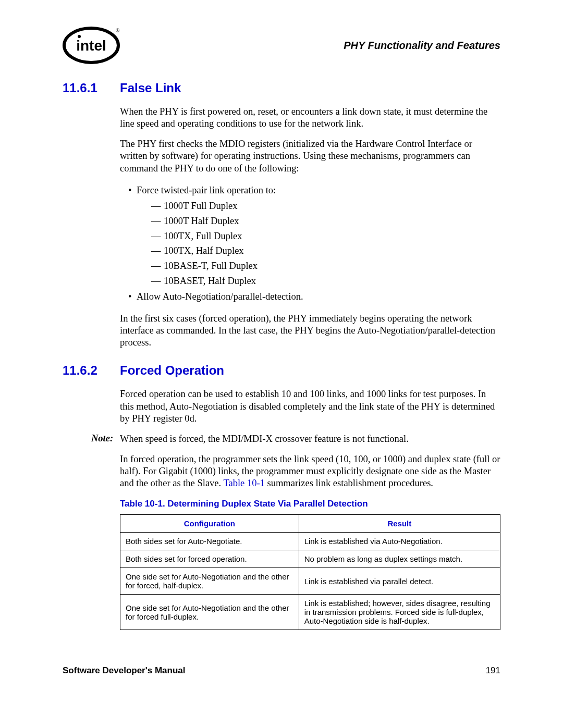 The width and height of the screenshot is (563, 728). Describe the element at coordinates (311, 541) in the screenshot. I see `table-row: Both sides set for Auto-Negotiate. Link …` at that location.